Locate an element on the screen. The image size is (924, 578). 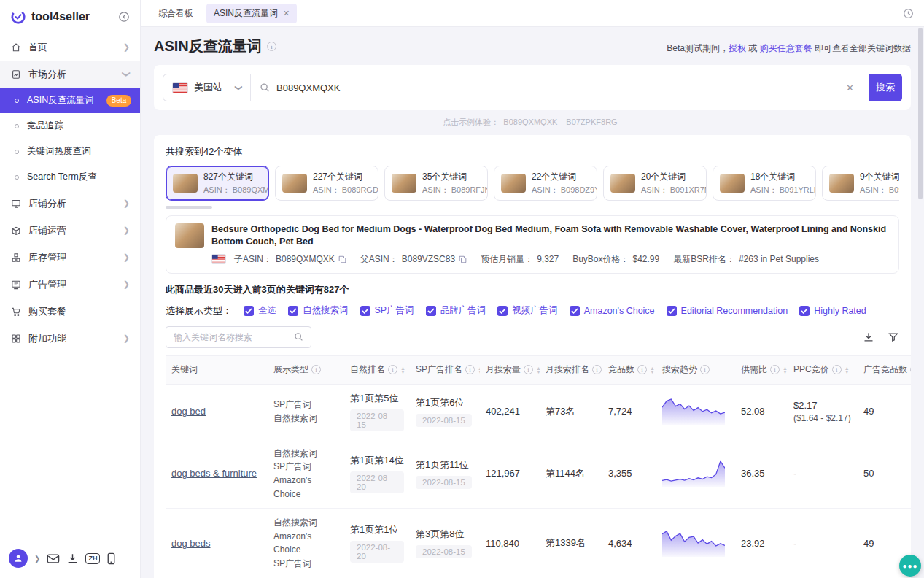
history-icon is located at coordinates (909, 13).